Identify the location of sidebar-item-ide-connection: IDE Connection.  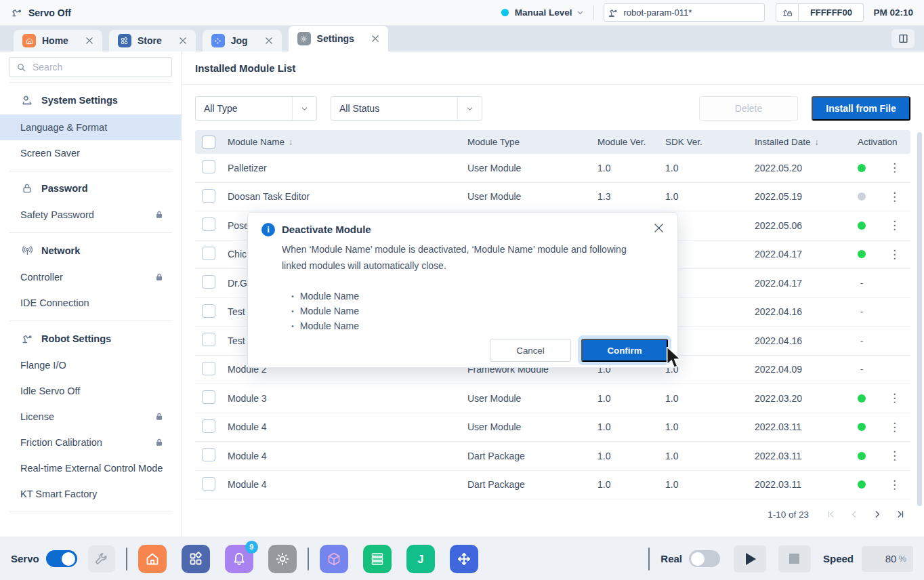
(91, 303).